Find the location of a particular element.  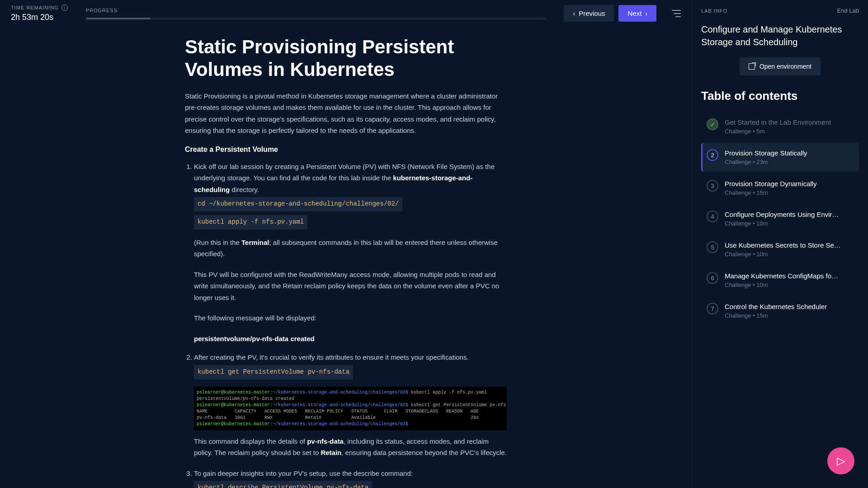

page-title: Static Provisioning Persistent Volumes i… is located at coordinates (346, 59).